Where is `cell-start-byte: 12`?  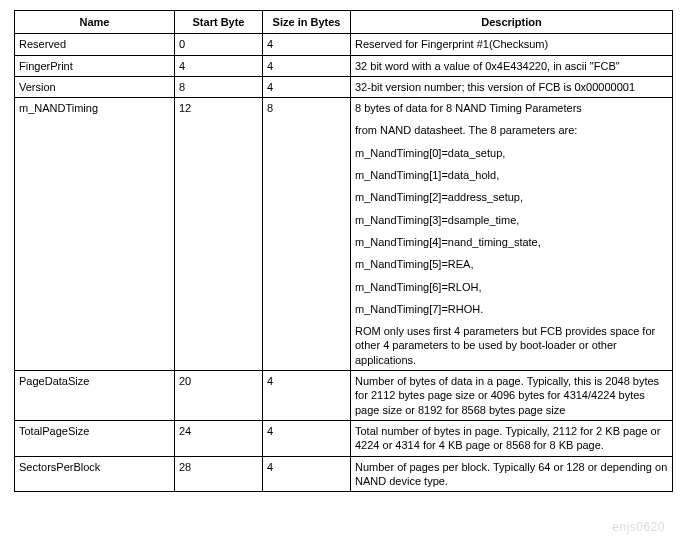
cell-start-byte: 12 is located at coordinates (219, 234).